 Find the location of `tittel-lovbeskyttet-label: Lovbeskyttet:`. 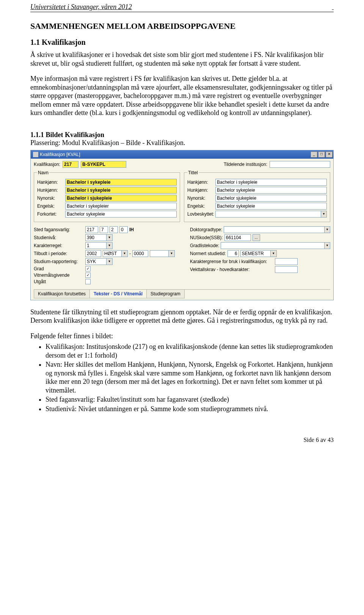

tittel-lovbeskyttet-label: Lovbeskyttet: is located at coordinates (201, 214).